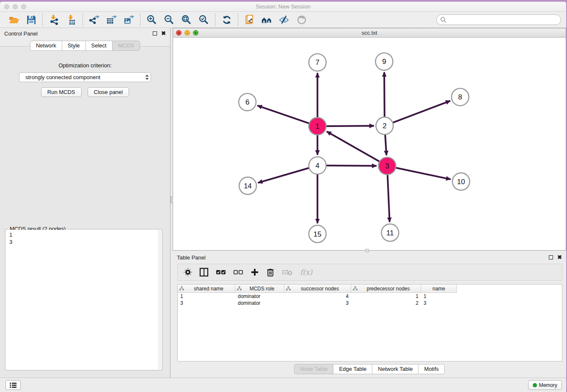 Image resolution: width=567 pixels, height=392 pixels. Describe the element at coordinates (108, 92) in the screenshot. I see `close-panel-button: Close panel` at that location.